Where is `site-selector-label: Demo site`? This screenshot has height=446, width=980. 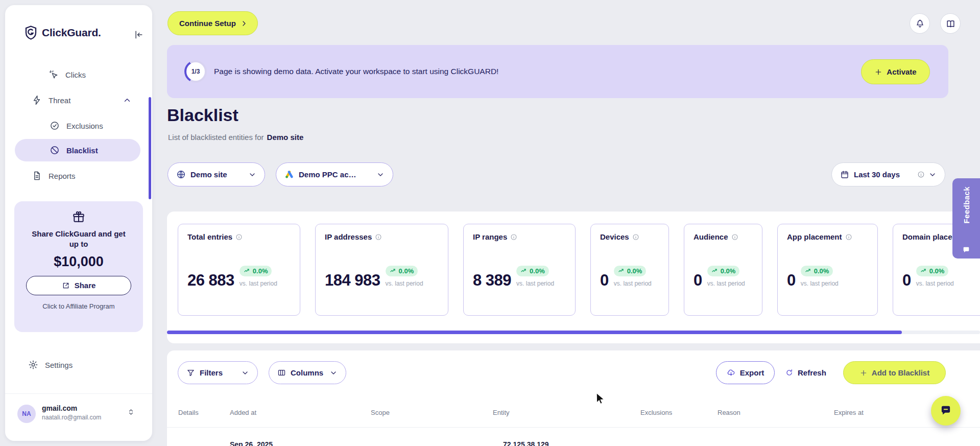
site-selector-label: Demo site is located at coordinates (209, 175).